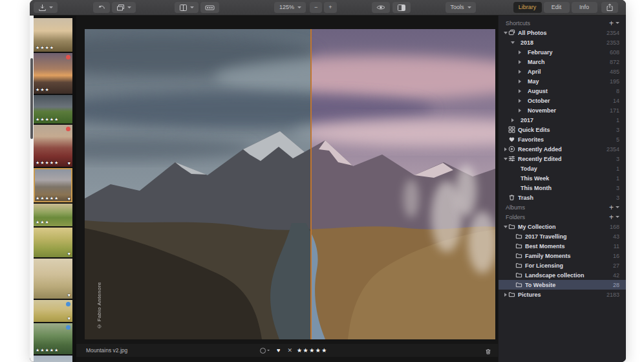  What do you see at coordinates (312, 350) in the screenshot?
I see `footer-star-rating: ★★★★★` at bounding box center [312, 350].